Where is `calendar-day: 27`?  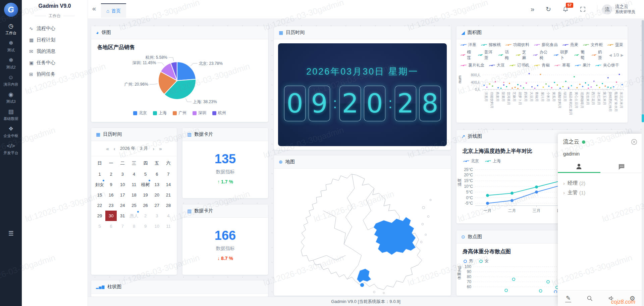 calendar-day: 27 is located at coordinates (157, 206).